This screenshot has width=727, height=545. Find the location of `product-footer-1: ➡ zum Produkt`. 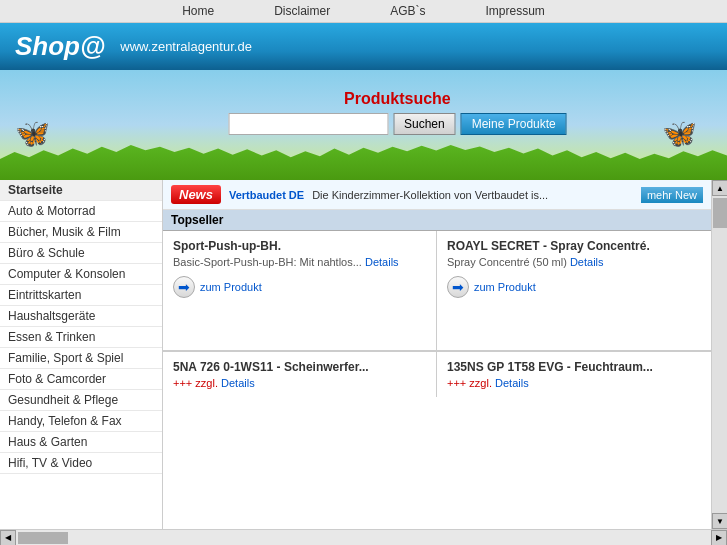

product-footer-1: ➡ zum Produkt is located at coordinates (300, 287).